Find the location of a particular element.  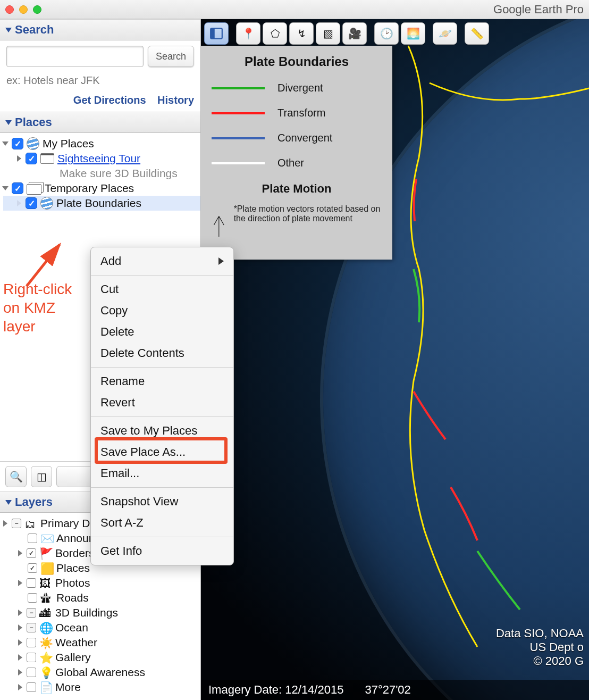

menu-sort: Sort A-Z is located at coordinates (162, 523).